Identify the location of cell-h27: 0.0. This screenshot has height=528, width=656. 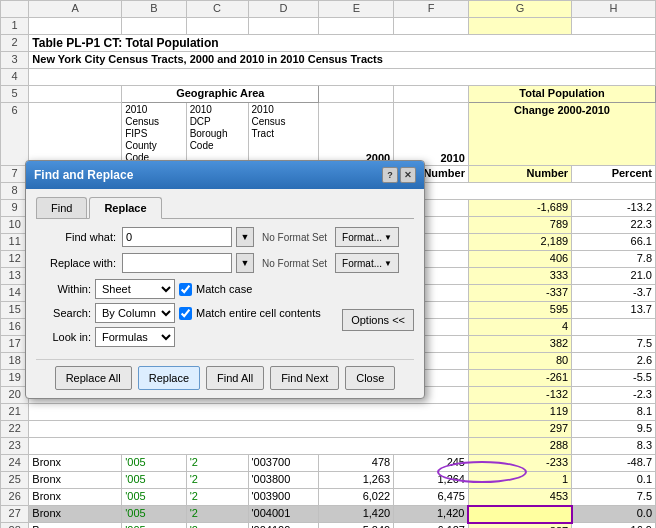
(614, 514).